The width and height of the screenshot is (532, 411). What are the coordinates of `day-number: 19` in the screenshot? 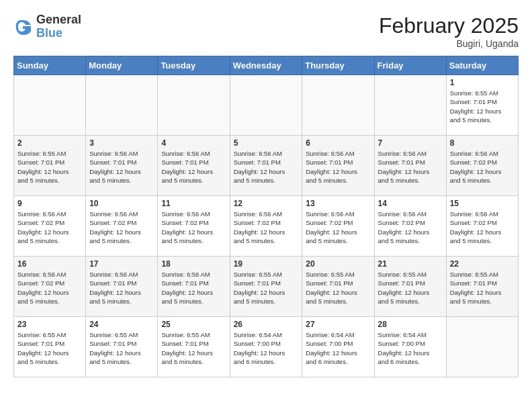 It's located at (266, 264).